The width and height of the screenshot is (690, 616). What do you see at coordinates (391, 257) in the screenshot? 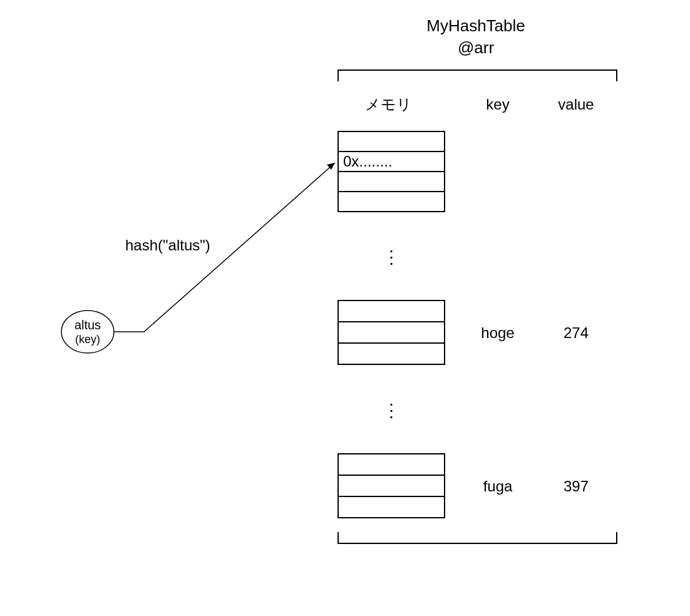
I see `ellipsis-1: ⋮` at bounding box center [391, 257].